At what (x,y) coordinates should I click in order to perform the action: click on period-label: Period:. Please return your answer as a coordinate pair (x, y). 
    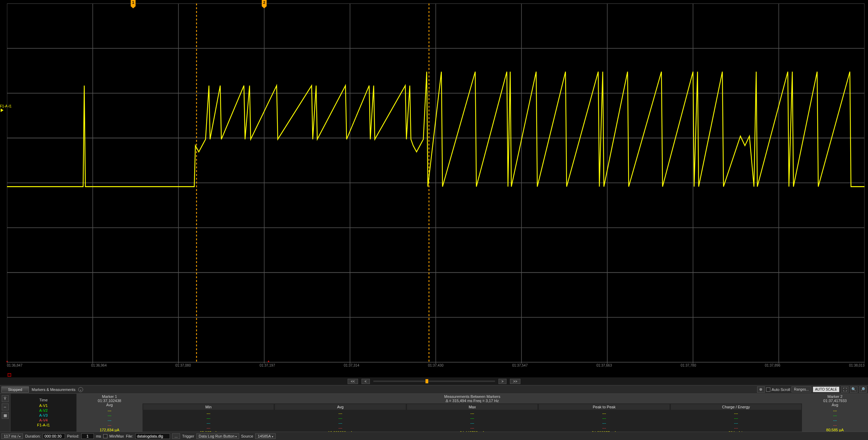
    Looking at the image, I should click on (73, 436).